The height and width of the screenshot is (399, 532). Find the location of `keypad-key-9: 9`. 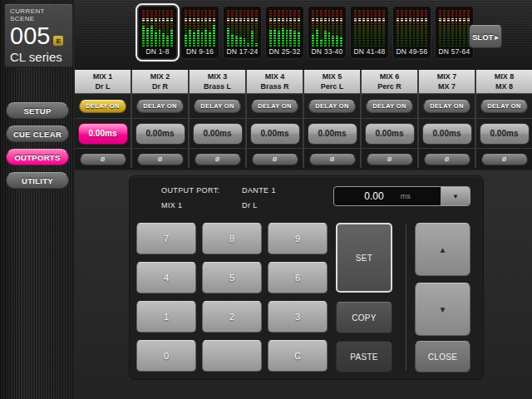

keypad-key-9: 9 is located at coordinates (298, 239).